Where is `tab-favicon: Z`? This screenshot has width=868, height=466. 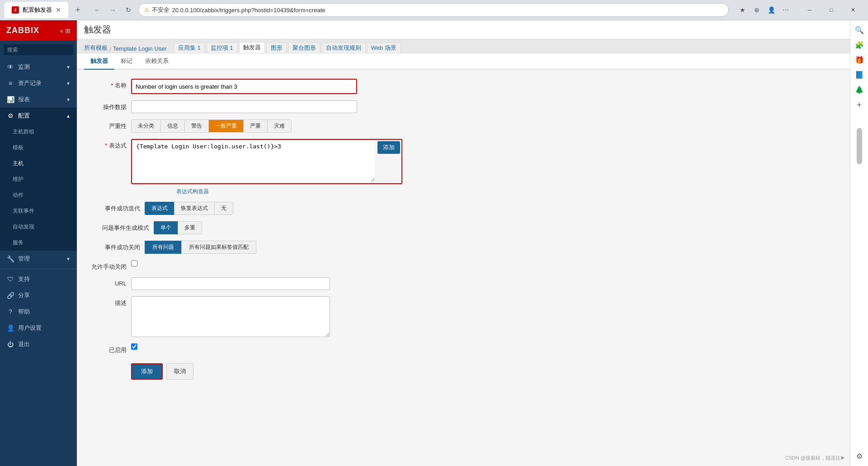 tab-favicon: Z is located at coordinates (15, 10).